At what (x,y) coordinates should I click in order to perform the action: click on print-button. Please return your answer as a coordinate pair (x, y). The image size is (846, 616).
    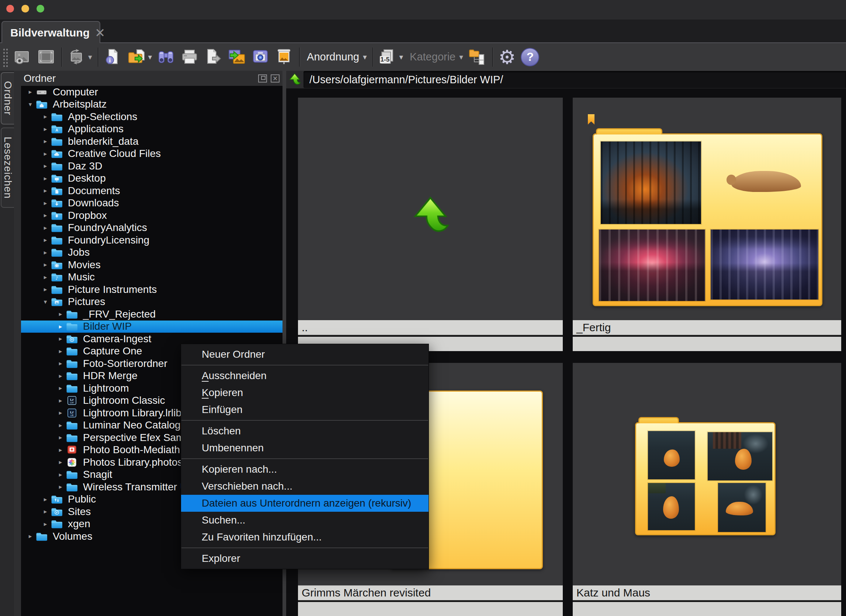
    Looking at the image, I should click on (190, 57).